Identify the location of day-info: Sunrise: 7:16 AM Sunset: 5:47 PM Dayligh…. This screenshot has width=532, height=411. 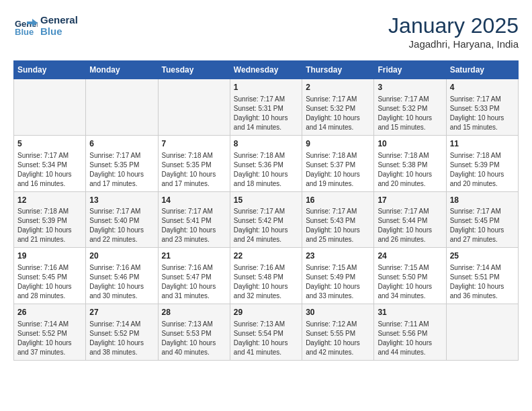
(194, 282).